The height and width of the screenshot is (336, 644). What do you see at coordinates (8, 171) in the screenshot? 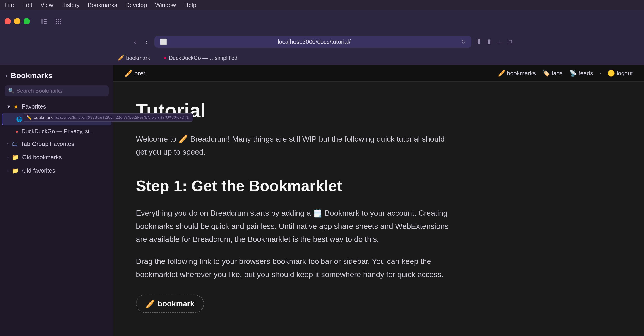
I see `chevron-right-icon-3: ›` at bounding box center [8, 171].